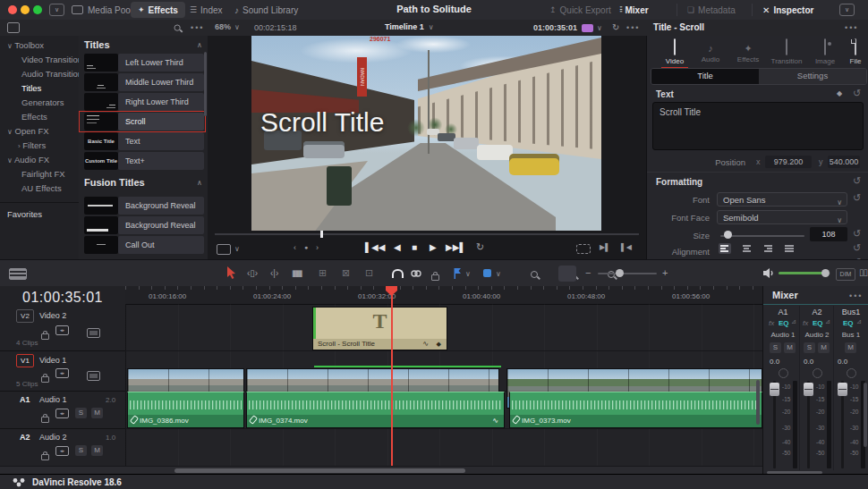 The height and width of the screenshot is (489, 868). I want to click on panel-layout-toggle-right: ∨, so click(847, 10).